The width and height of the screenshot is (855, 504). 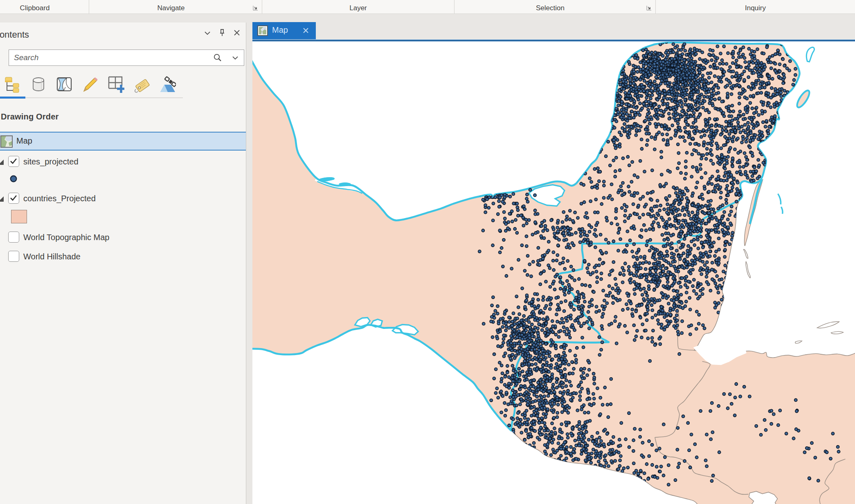 What do you see at coordinates (358, 8) in the screenshot?
I see `ribbon-group-layer: Layer` at bounding box center [358, 8].